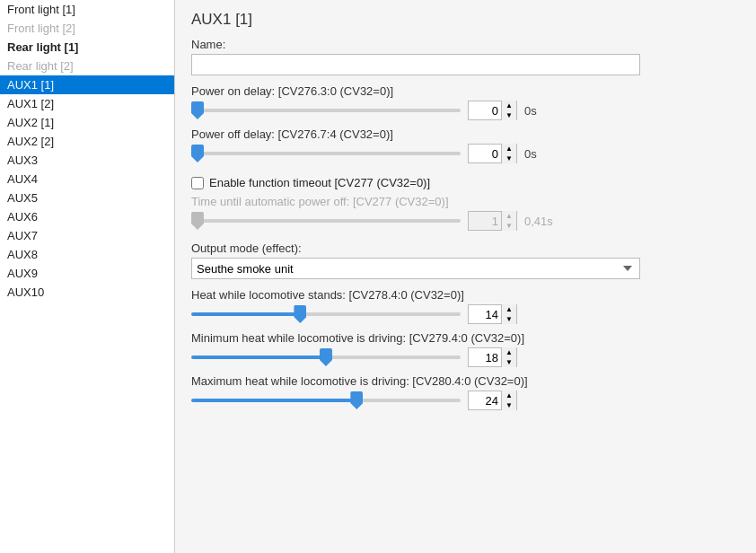 Image resolution: width=756 pixels, height=553 pixels. I want to click on sidebar-item-aux10: AUX10, so click(87, 293).